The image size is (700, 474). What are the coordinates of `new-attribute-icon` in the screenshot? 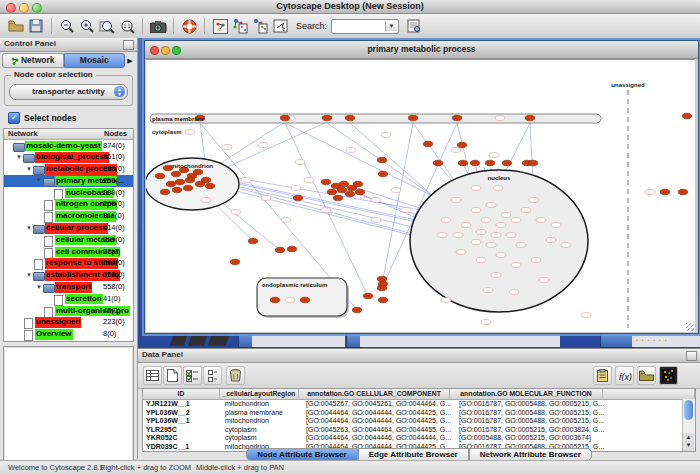 It's located at (172, 376).